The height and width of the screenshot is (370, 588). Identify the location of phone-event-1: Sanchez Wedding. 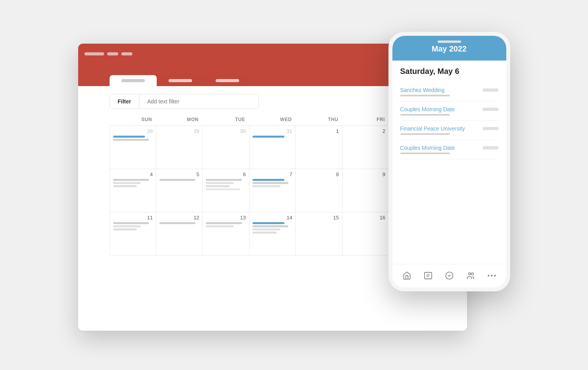
(449, 92).